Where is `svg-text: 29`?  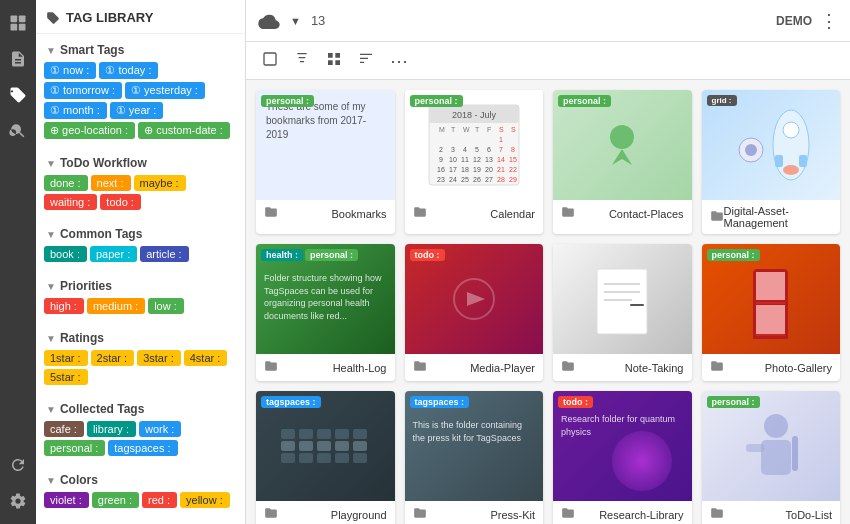
svg-text: 29 is located at coordinates (513, 180).